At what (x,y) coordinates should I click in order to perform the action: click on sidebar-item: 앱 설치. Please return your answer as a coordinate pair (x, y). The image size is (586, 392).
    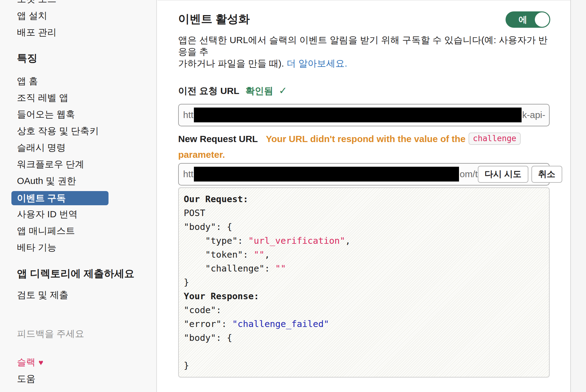
    Looking at the image, I should click on (87, 16).